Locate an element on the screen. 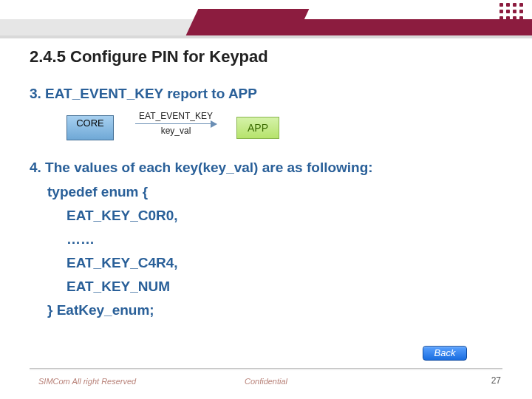  arrow-label-group: EAT_EVENT_KEY key_val is located at coordinates (176, 123).